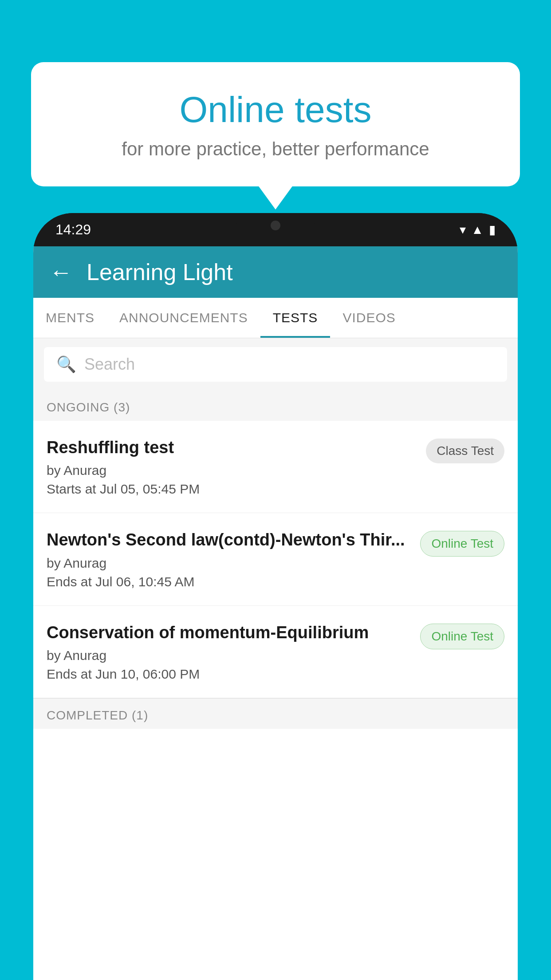  I want to click on test-time: Starts at Jul 05, 05:45 PM, so click(232, 489).